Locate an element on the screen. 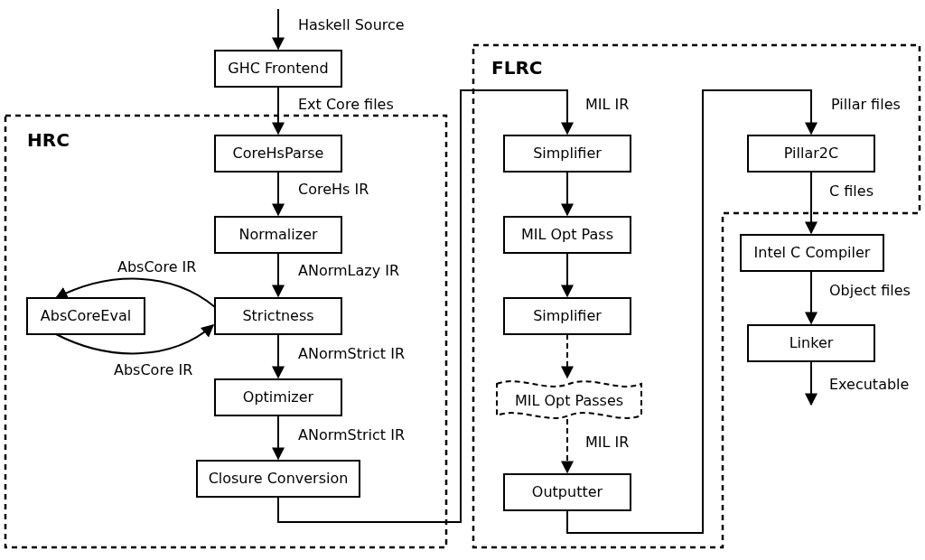  label-cfiles: C files is located at coordinates (851, 191).